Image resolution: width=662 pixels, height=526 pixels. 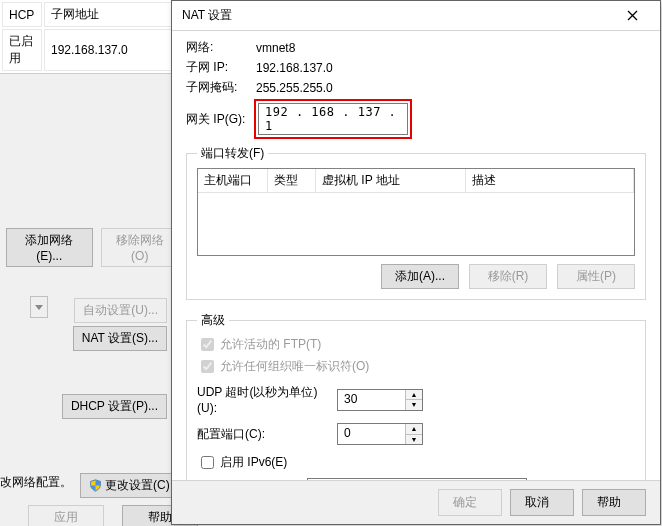 I want to click on subnet-mask-label: 子网掩码:, so click(x=221, y=88).